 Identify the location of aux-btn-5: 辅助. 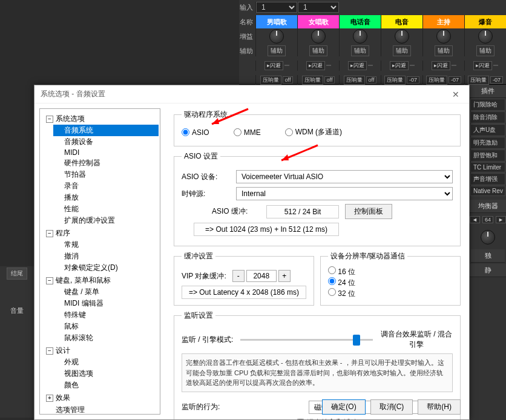
(485, 51).